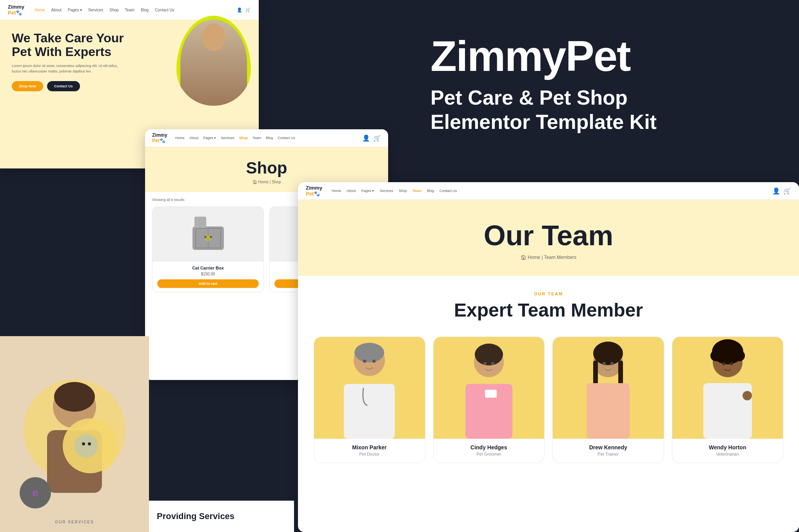 Image resolution: width=799 pixels, height=532 pixels. Describe the element at coordinates (160, 138) in the screenshot. I see `shop-logo: ZimmyPet🐾` at that location.